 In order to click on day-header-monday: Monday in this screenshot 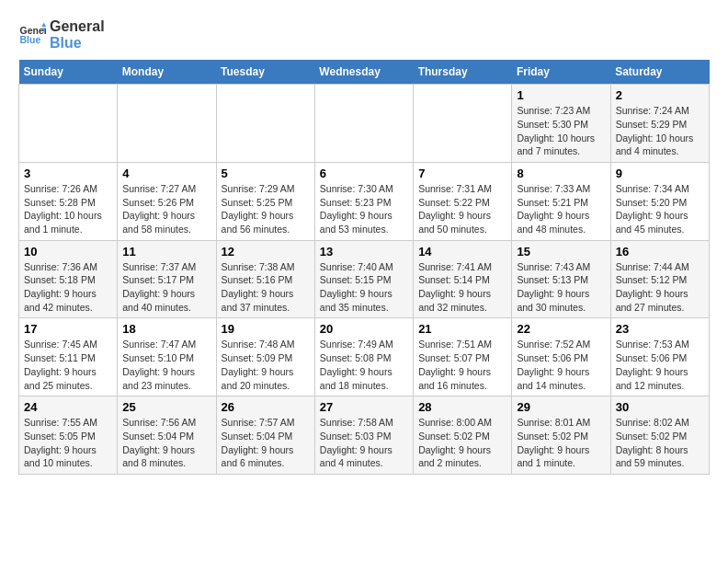, I will do `click(167, 72)`.